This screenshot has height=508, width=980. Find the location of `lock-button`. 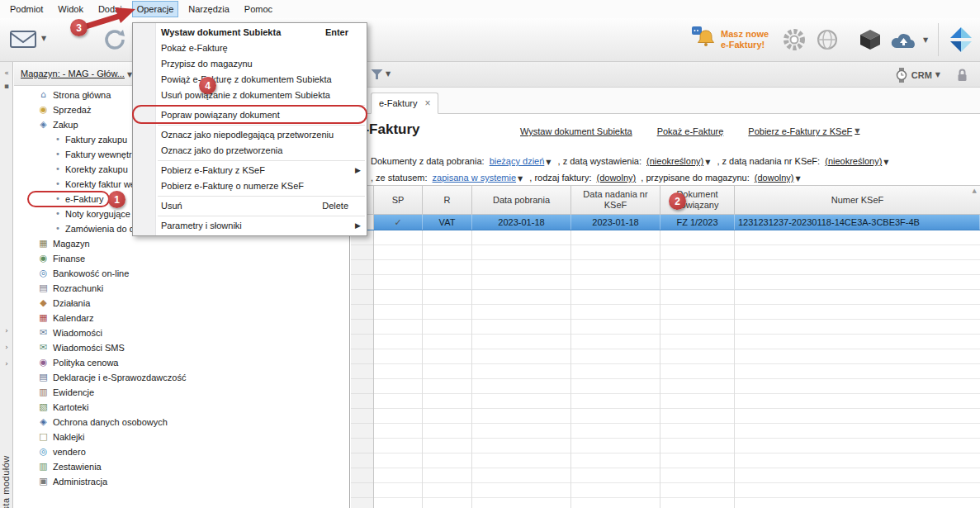

lock-button is located at coordinates (963, 76).